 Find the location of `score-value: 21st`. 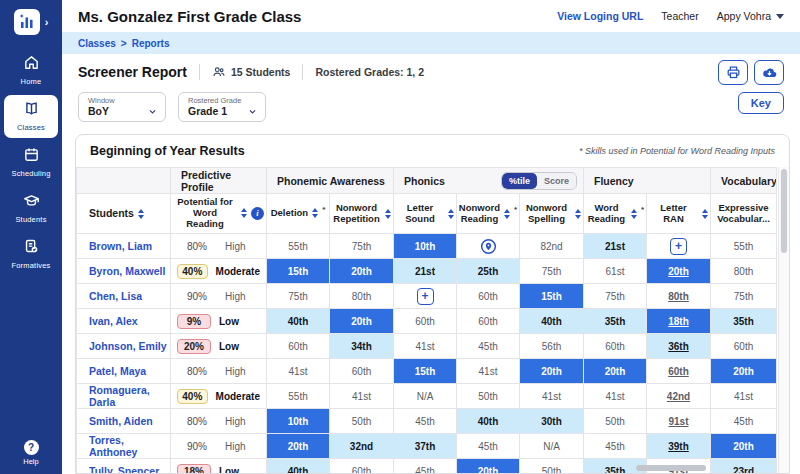

score-value: 21st is located at coordinates (425, 272).